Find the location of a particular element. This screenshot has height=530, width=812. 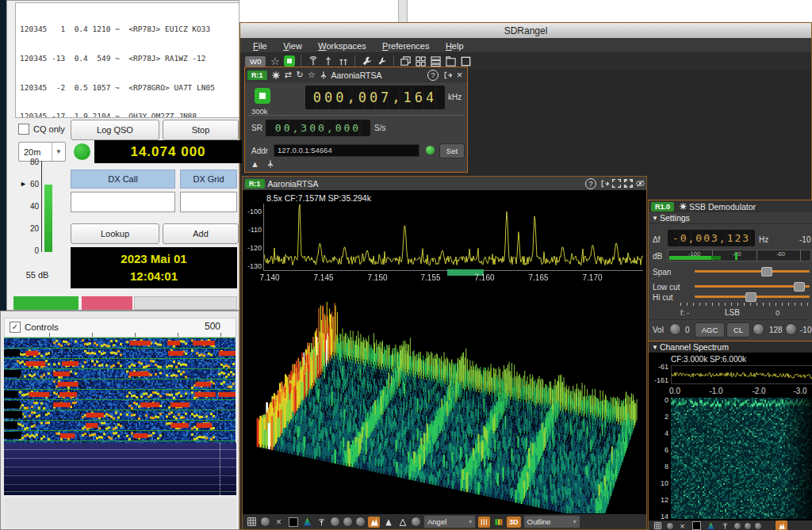

channel-spectrum-rollup: ▼ Channel Spectrum is located at coordinates (730, 347).